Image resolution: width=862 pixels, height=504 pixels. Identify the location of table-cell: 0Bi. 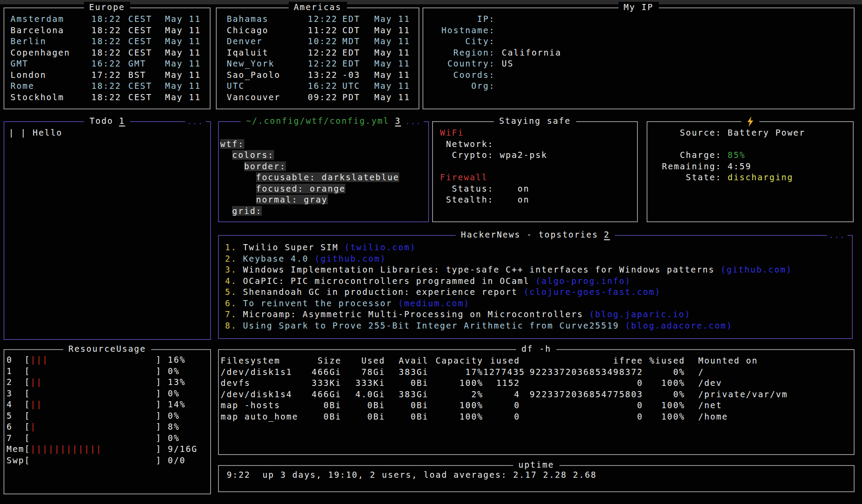
(407, 406).